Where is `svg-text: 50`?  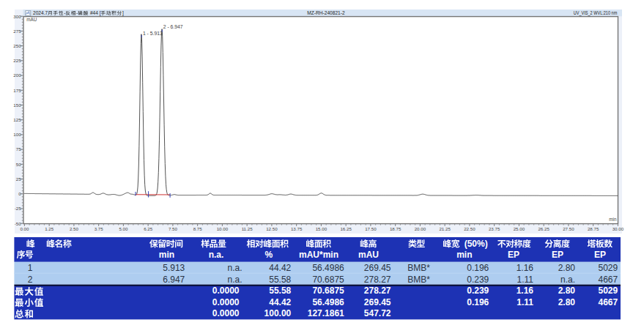
svg-text: 50 is located at coordinates (19, 164).